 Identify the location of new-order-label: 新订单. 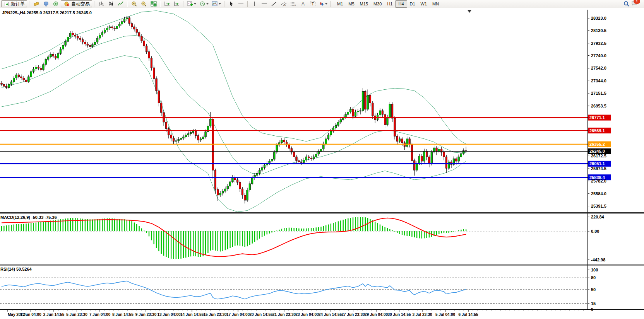
(18, 4).